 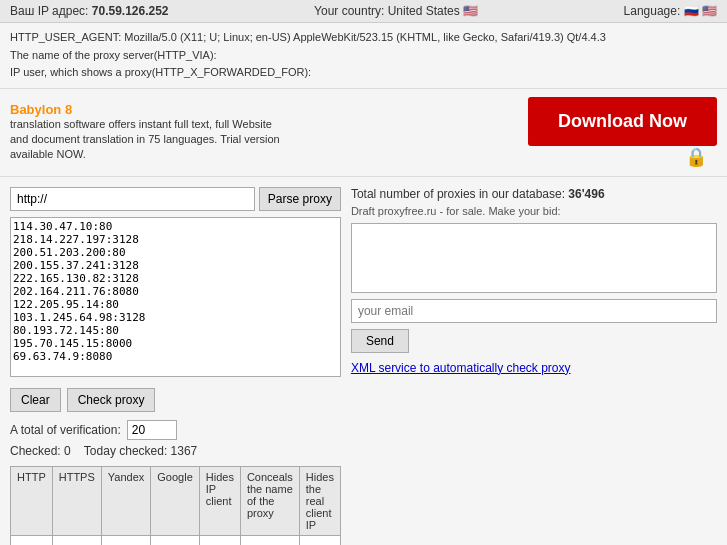 What do you see at coordinates (66, 430) in the screenshot?
I see `verification-label: A total of verification:` at bounding box center [66, 430].